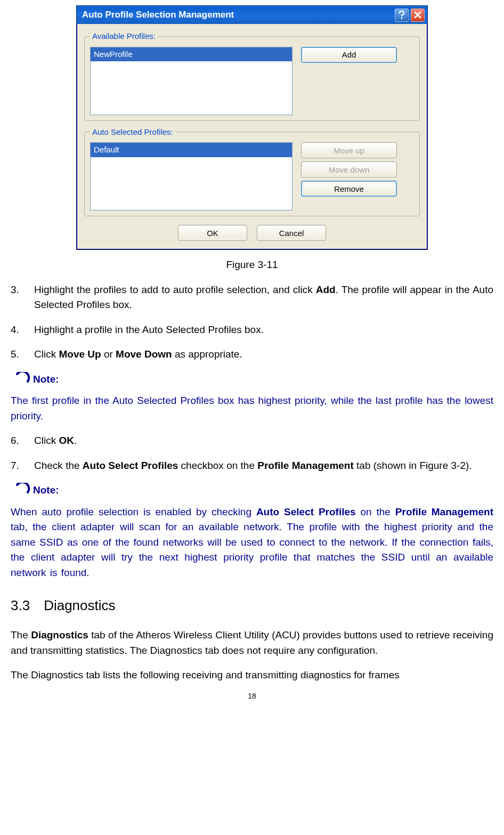 This screenshot has width=504, height=835. What do you see at coordinates (264, 297) in the screenshot?
I see `step-body: Highlight the profiles to add to auto pr…` at bounding box center [264, 297].